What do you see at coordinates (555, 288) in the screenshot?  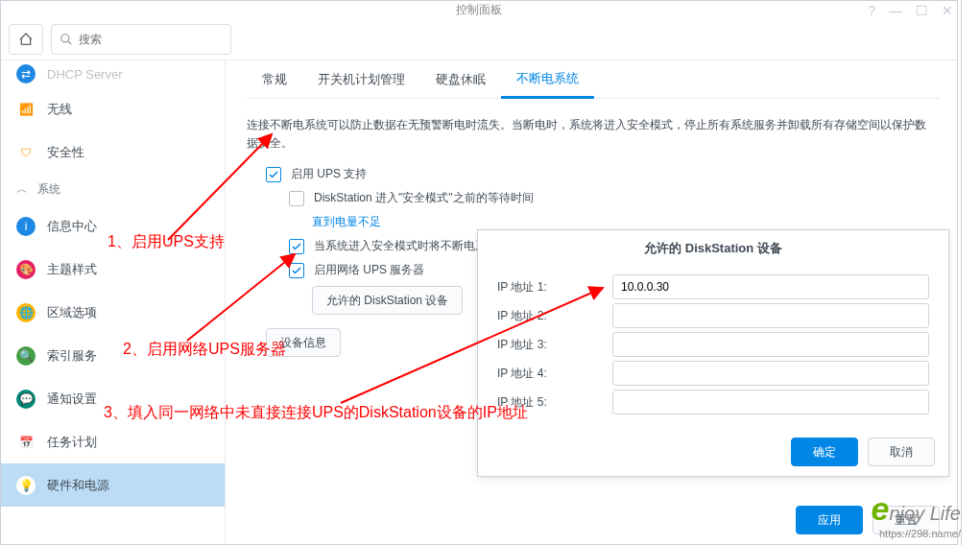 I see `ip-label-1: IP 地址 1:` at bounding box center [555, 288].